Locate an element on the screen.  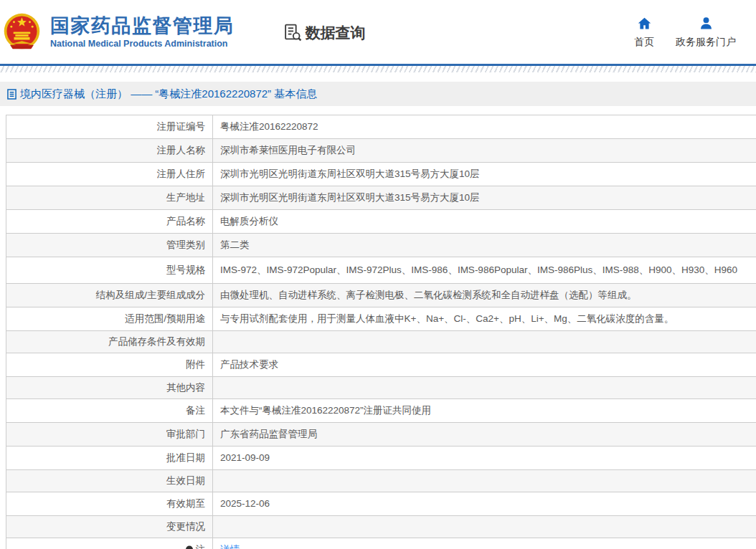
row-value: 2021-09-09 is located at coordinates (485, 458).